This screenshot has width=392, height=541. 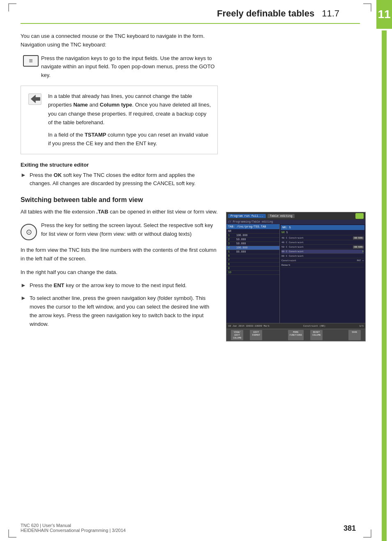 I want to click on exit-heading: Exiting the structure editor, so click(x=119, y=165).